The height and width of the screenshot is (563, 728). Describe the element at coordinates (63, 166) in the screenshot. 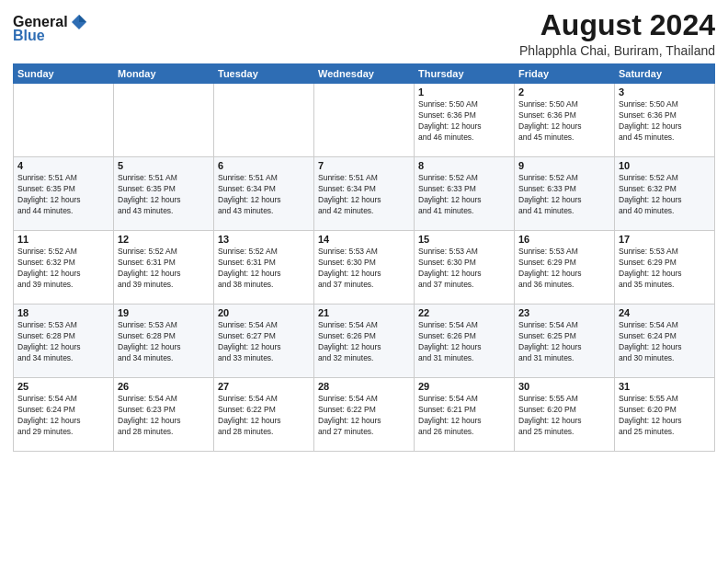

I see `day-number: 4` at that location.